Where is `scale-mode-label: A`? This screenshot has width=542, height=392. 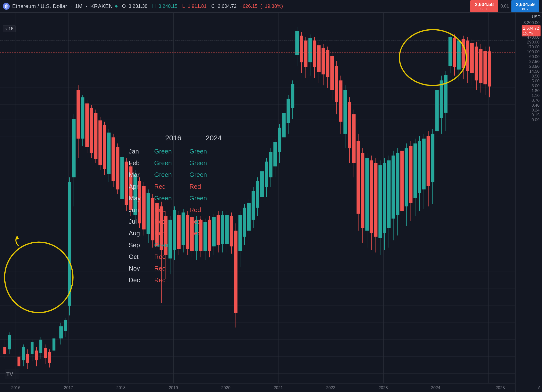 scale-mode-label: A is located at coordinates (529, 388).